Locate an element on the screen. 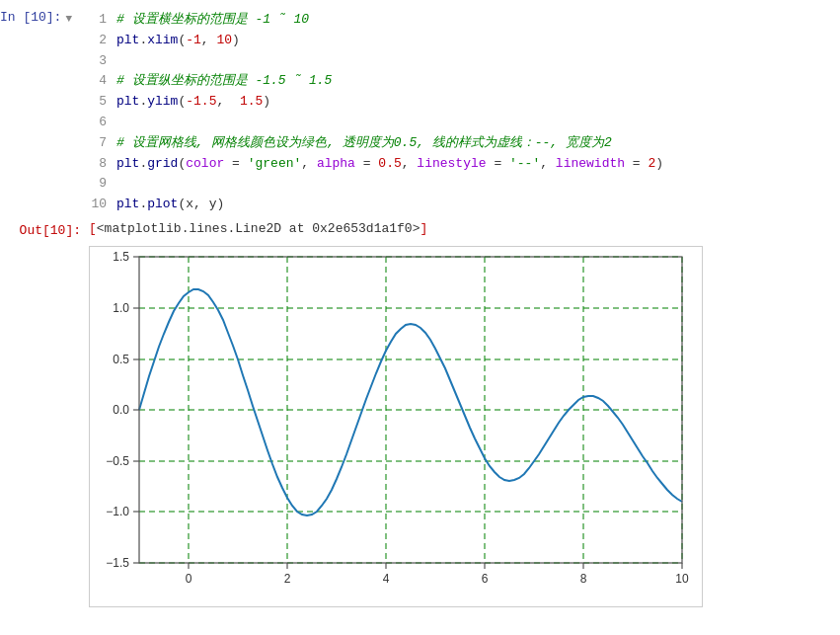 This screenshot has height=635, width=840. code-text-8: plt.grid(color = 'green', alpha = 0.5, l… is located at coordinates (478, 164).